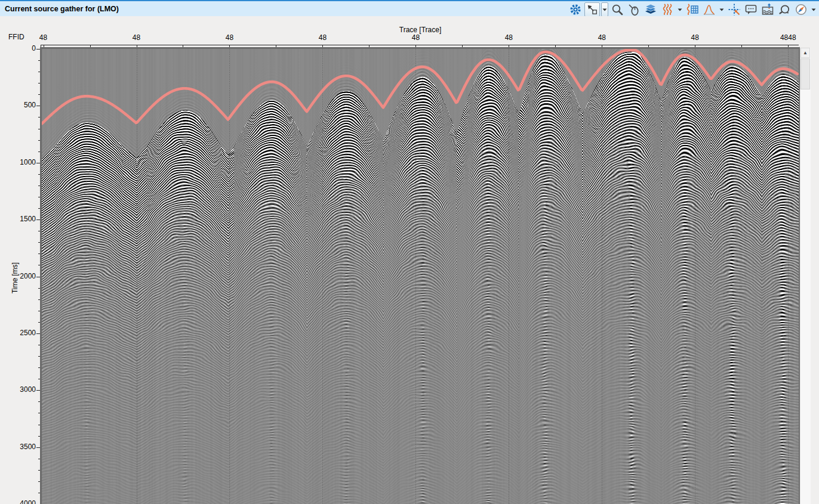  I want to click on time-tick-label: 1000, so click(18, 162).